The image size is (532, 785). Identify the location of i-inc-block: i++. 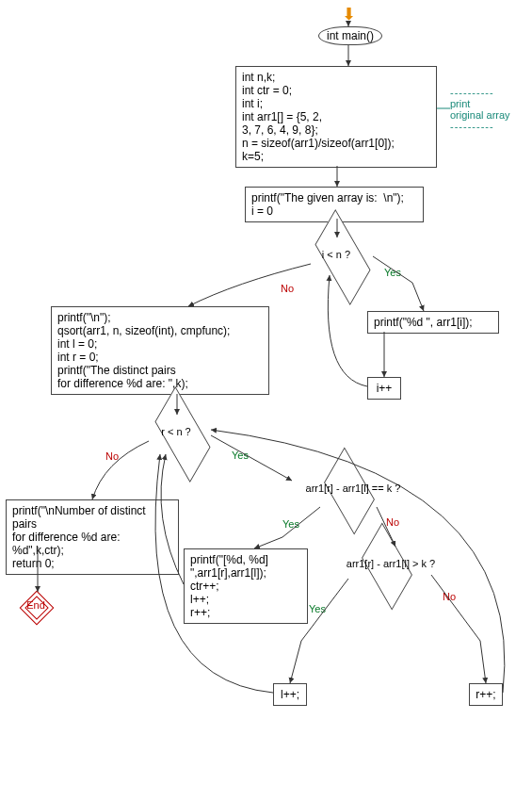
(384, 388).